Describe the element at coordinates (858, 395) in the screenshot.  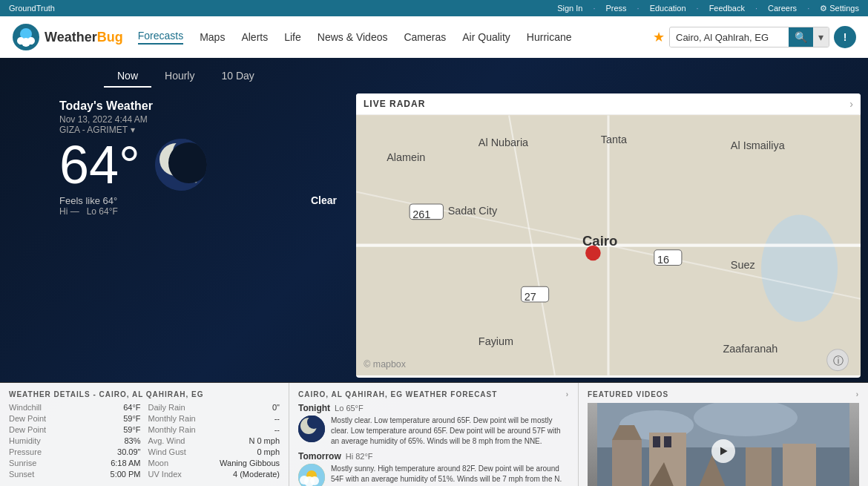
I see `featured-videos-expand: ›` at that location.